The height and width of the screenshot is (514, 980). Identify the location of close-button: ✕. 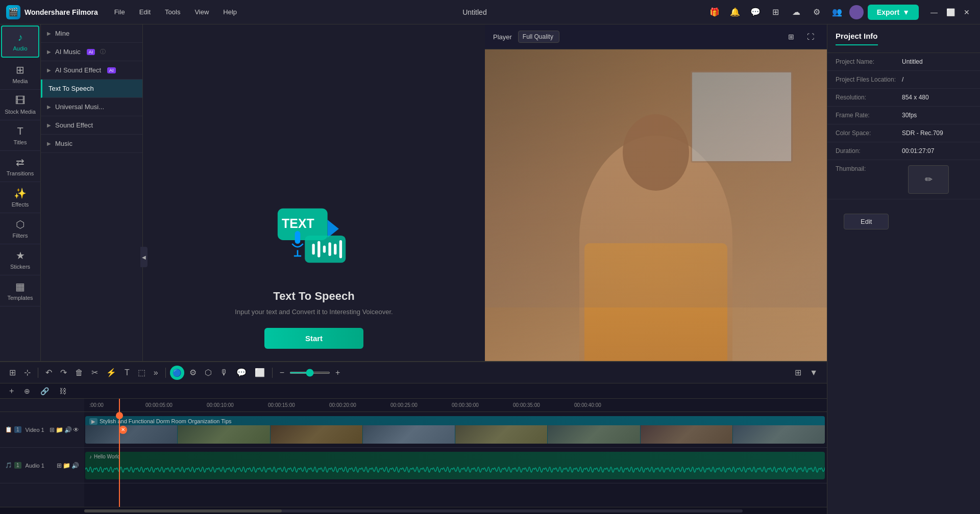
(967, 12).